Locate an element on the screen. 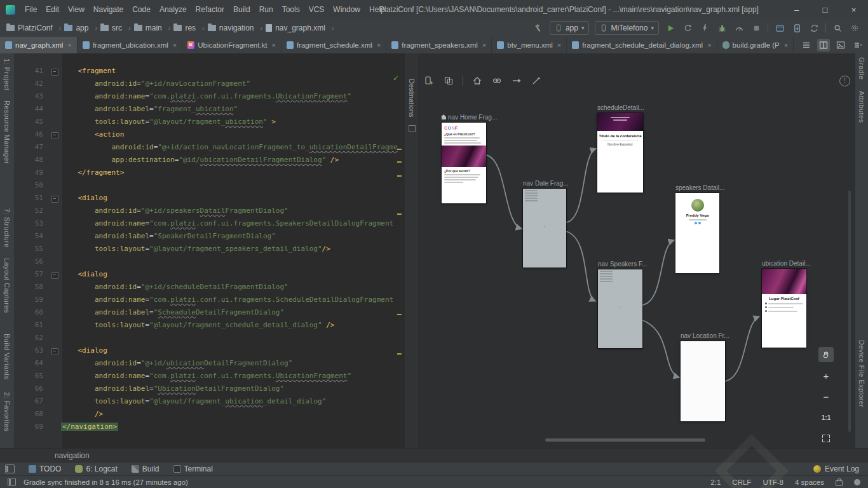 The height and width of the screenshot is (488, 868). destination-speakers: + is located at coordinates (620, 309).